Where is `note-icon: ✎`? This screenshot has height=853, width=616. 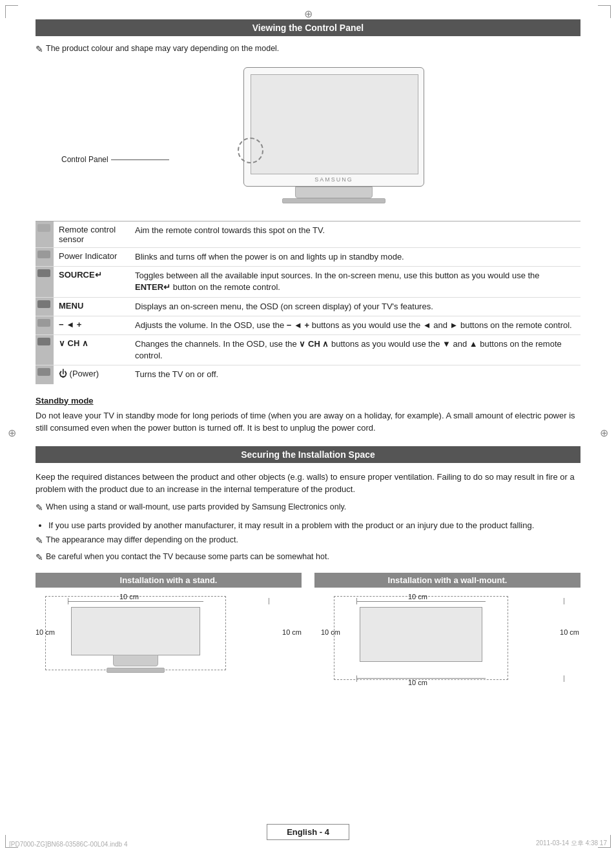 note-icon: ✎ is located at coordinates (39, 49).